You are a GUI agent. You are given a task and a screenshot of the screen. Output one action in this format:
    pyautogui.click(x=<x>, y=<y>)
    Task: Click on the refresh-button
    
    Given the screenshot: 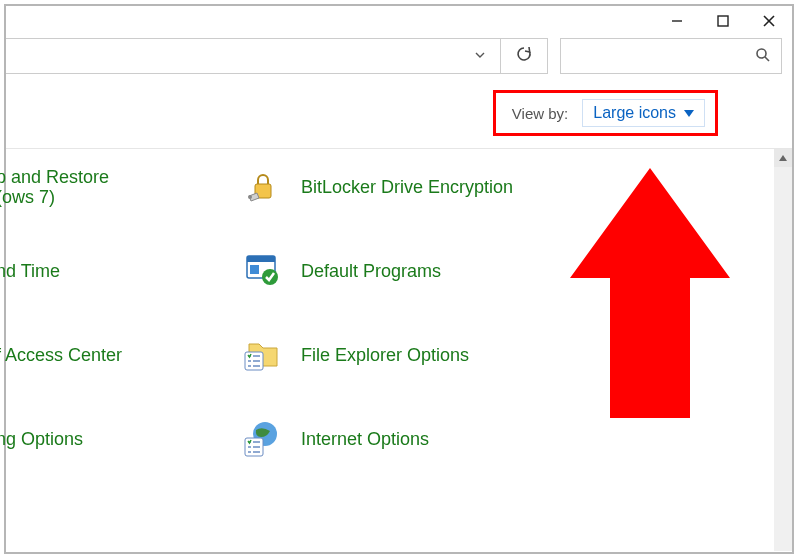 What is the action you would take?
    pyautogui.click(x=524, y=56)
    